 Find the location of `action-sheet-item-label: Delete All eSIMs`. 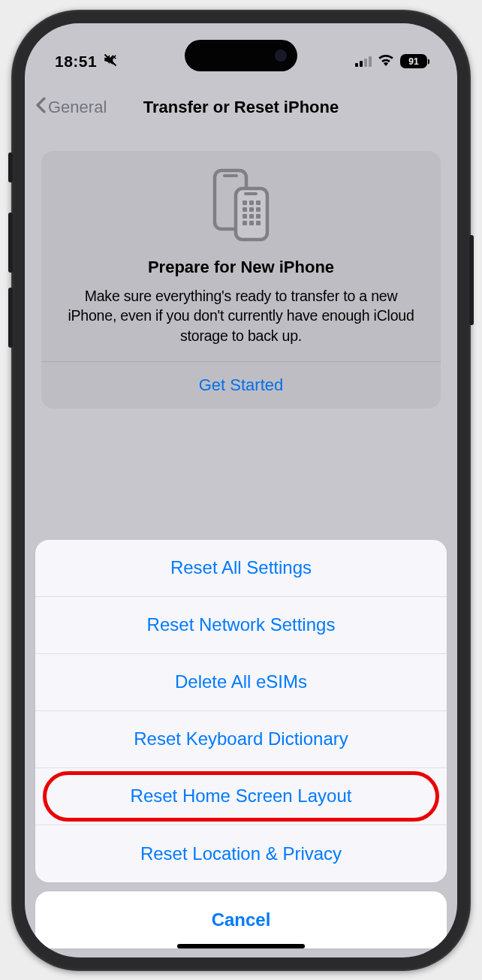

action-sheet-item-label: Delete All eSIMs is located at coordinates (241, 682).